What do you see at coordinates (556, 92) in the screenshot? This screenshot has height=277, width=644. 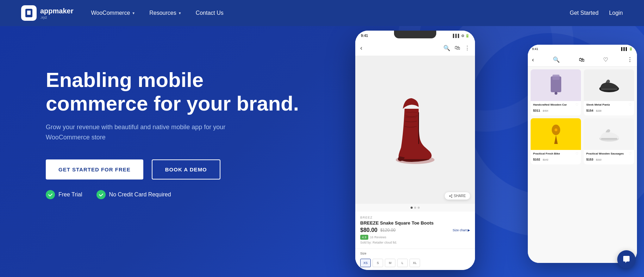 I see `product-card-1: ♡ Handcrafted Wooden Car $311 $404` at bounding box center [556, 92].